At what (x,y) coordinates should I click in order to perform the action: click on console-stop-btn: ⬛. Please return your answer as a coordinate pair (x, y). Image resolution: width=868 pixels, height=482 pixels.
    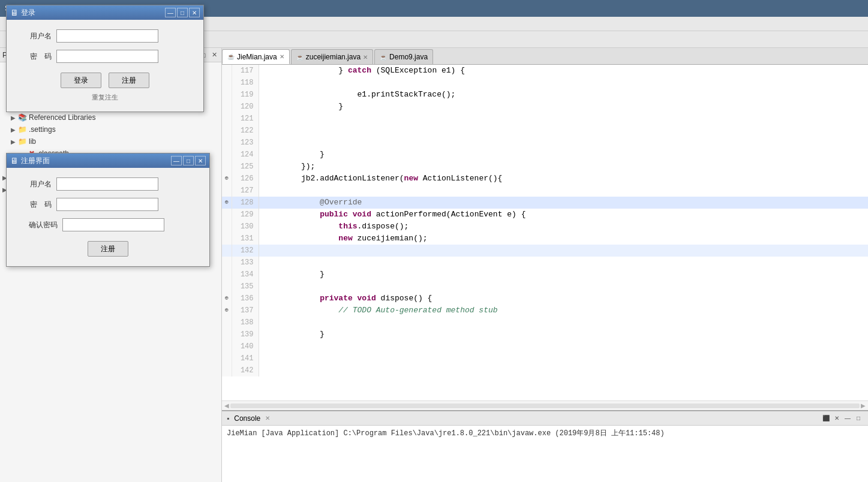
    Looking at the image, I should click on (826, 418).